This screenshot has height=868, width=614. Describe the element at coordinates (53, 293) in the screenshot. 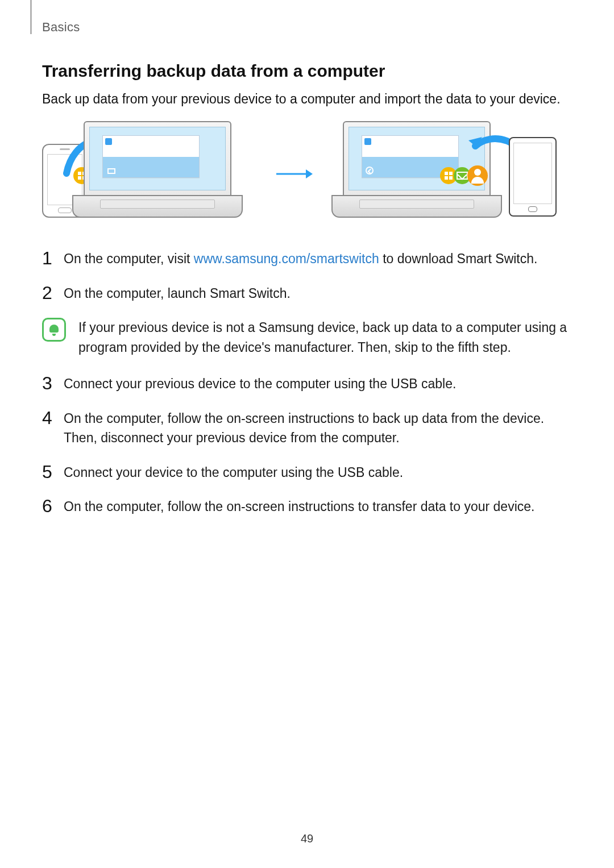

I see `step-number: 2` at that location.